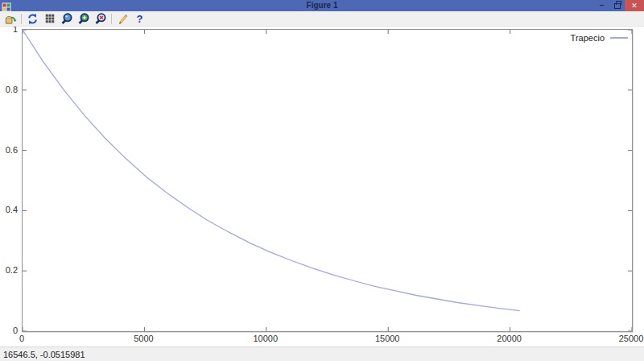 The image size is (644, 361). I want to click on legend: Trapecio, so click(599, 38).